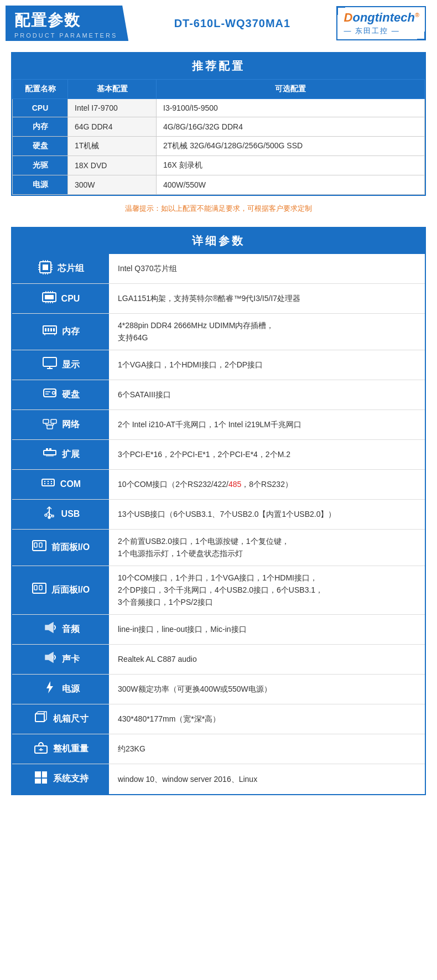  I want to click on detail-title: 详细参数, so click(218, 241).